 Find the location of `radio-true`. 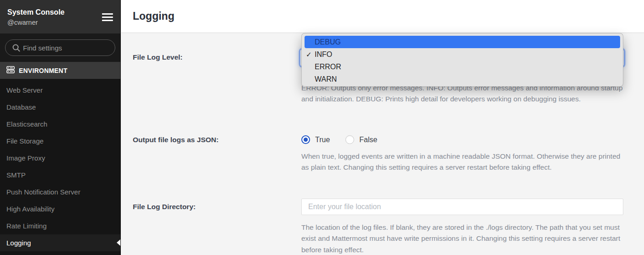

radio-true is located at coordinates (306, 139).